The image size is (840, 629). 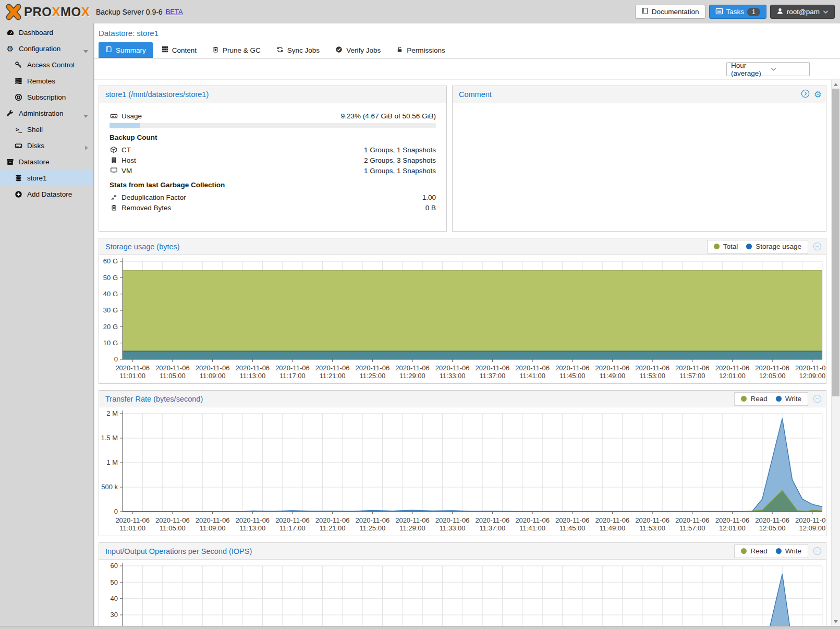 I want to click on tab-sync-jobs: Sync Jobs, so click(x=298, y=50).